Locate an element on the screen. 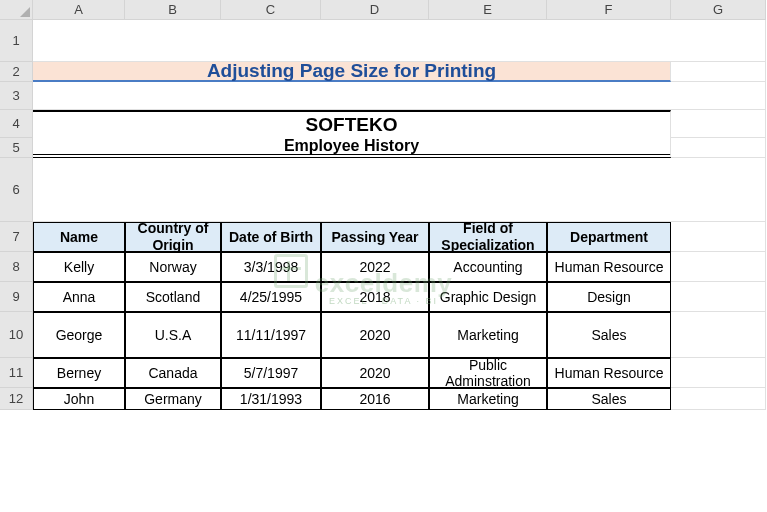 The image size is (767, 512). table-row: George is located at coordinates (79, 335).